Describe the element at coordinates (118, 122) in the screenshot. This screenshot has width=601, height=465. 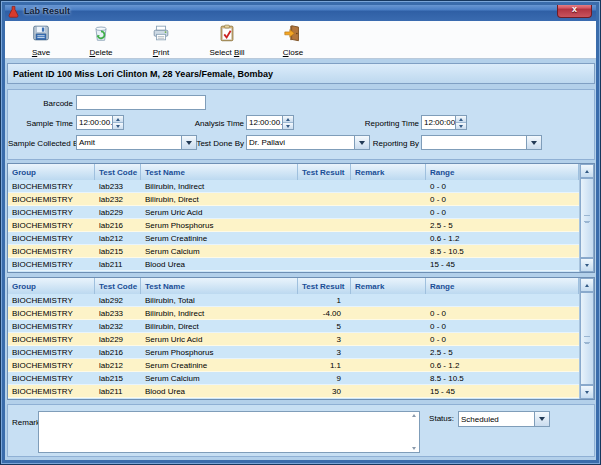
I see `sample-time-spinner` at that location.